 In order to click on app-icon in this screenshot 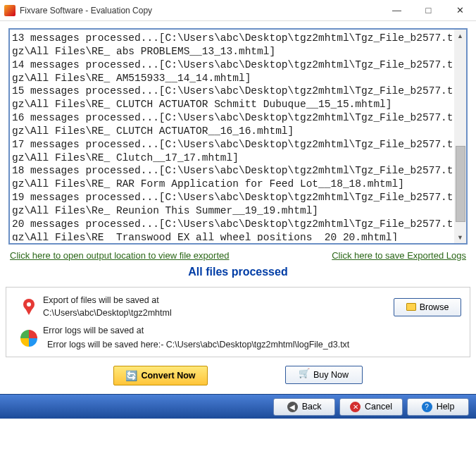, I will do `click(10, 11)`.